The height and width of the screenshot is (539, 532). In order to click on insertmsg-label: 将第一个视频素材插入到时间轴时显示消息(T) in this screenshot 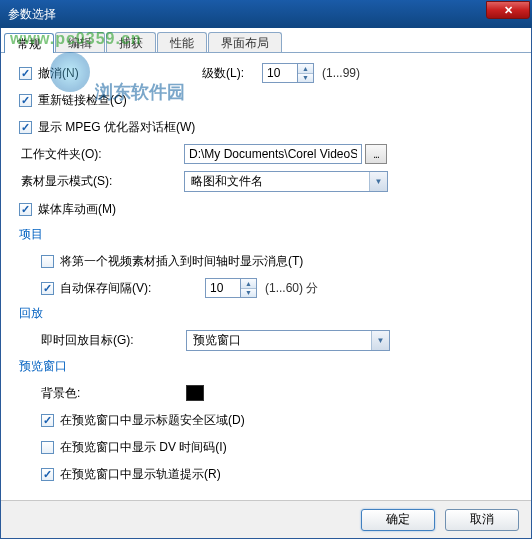, I will do `click(182, 262)`.